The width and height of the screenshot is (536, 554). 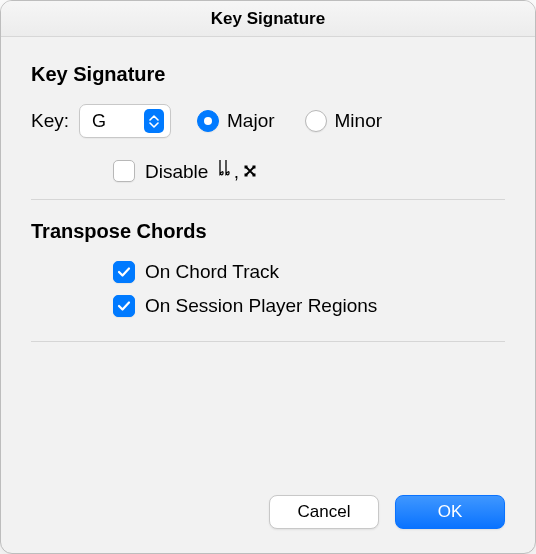 I want to click on session-player-checkbox, so click(x=124, y=306).